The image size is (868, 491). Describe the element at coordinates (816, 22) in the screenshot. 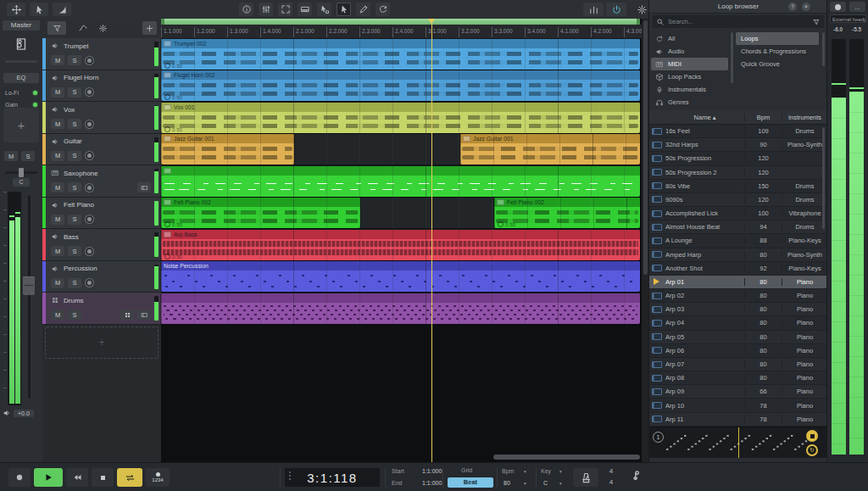

I see `filter-icon` at that location.